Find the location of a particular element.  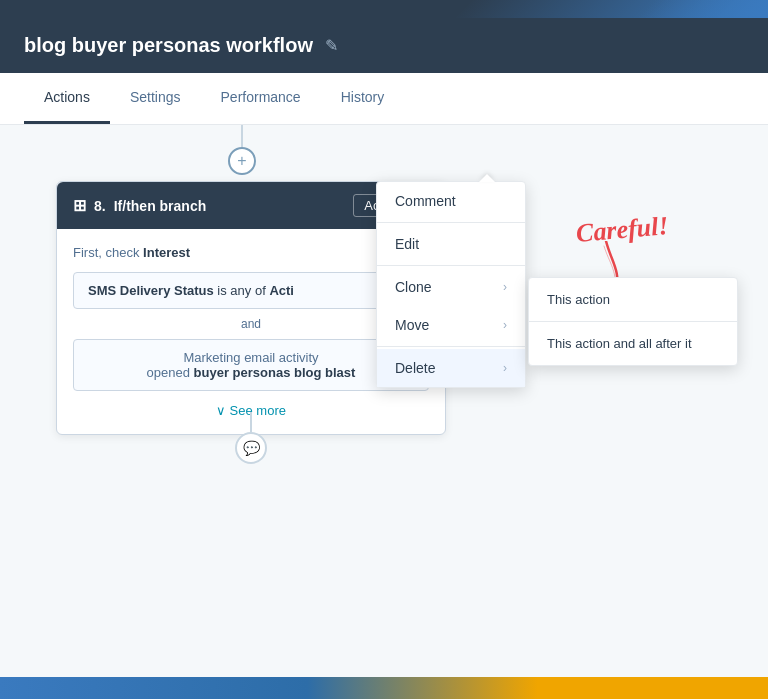

condition2-bold: buyer personas blog blast is located at coordinates (275, 372).